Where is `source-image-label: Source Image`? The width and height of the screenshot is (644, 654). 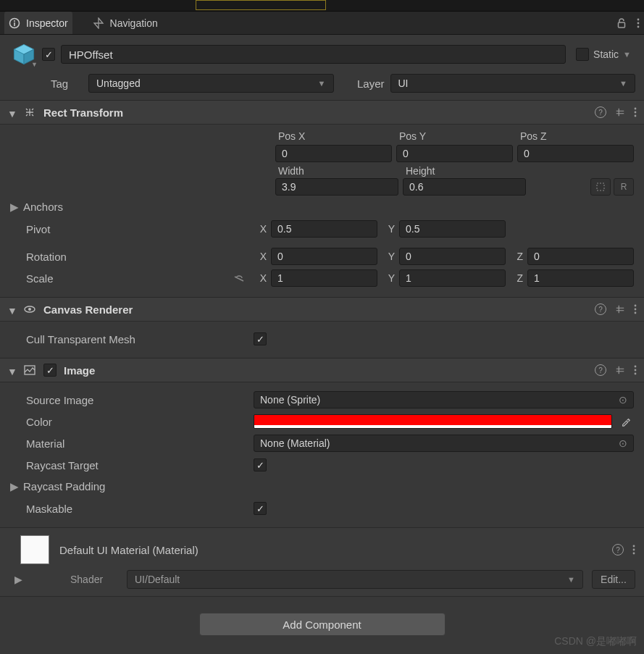
source-image-label: Source Image is located at coordinates (130, 400).